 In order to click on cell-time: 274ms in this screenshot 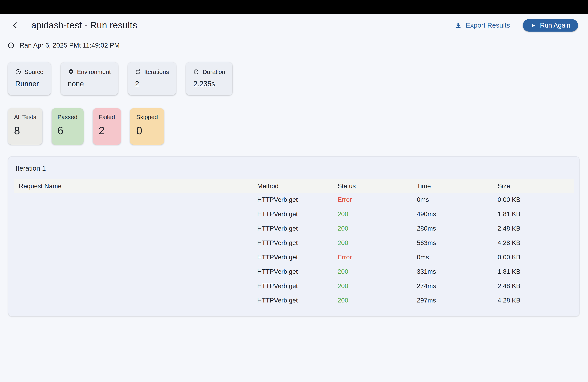, I will do `click(457, 286)`.